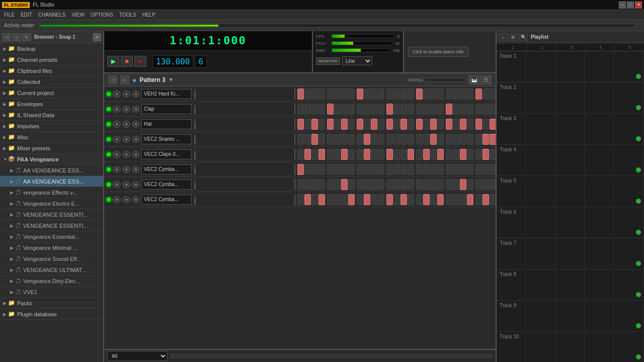 Image resolution: width=644 pixels, height=362 pixels. Describe the element at coordinates (127, 61) in the screenshot. I see `stop-button: ■` at that location.